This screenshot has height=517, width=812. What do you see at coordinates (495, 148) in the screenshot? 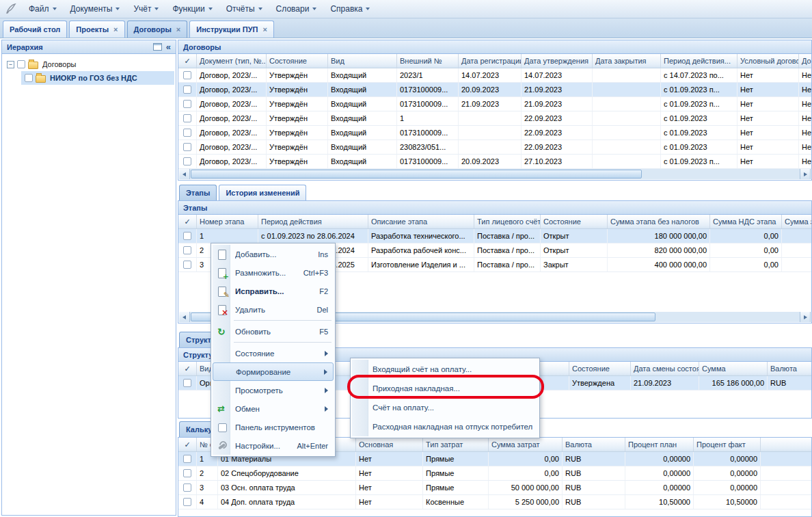
I see `table-row: Договор, 2023/...УтверждёнВходящий230823…` at bounding box center [495, 148].